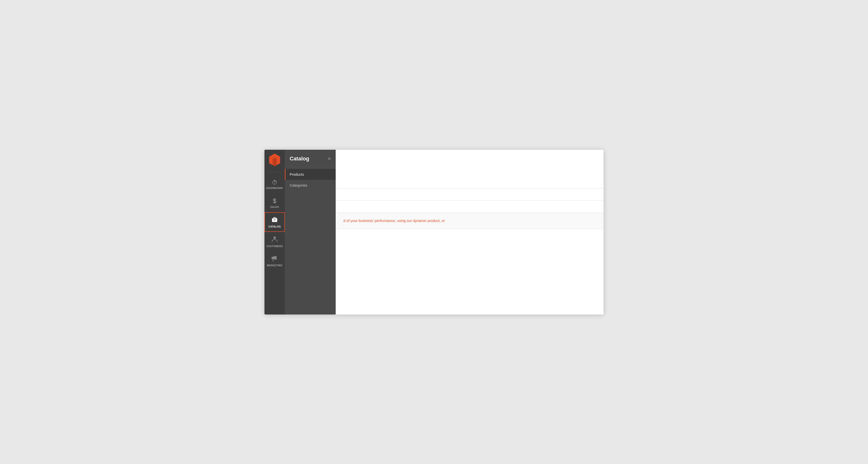  Describe the element at coordinates (275, 184) in the screenshot. I see `sidebar-item-dashboard: ⏱ DASHBOARD` at that location.